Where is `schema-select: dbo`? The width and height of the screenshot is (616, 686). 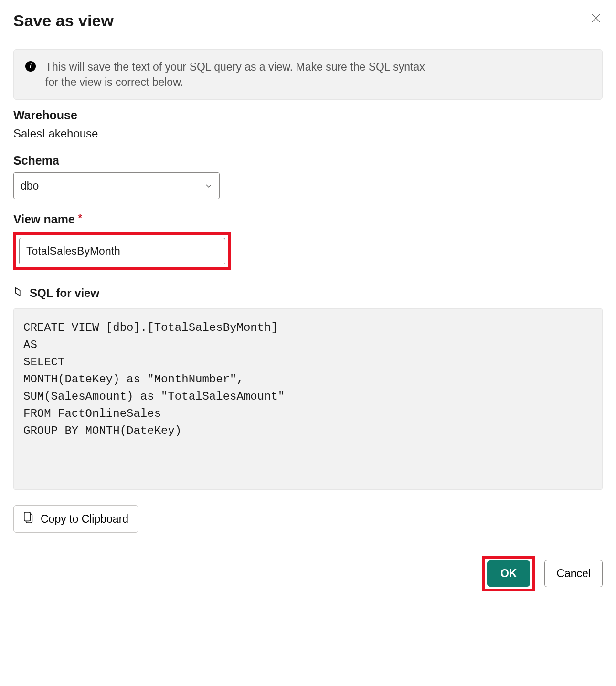
schema-select: dbo is located at coordinates (117, 186).